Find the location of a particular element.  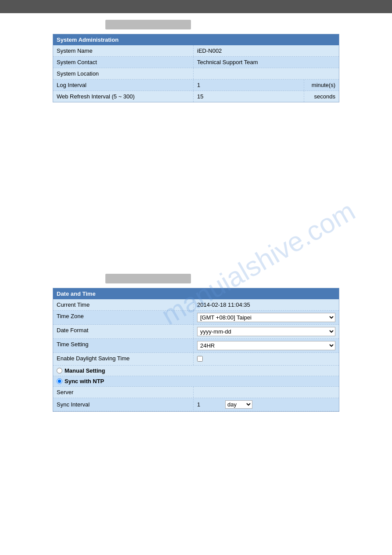

datetime-section-bar is located at coordinates (148, 279).